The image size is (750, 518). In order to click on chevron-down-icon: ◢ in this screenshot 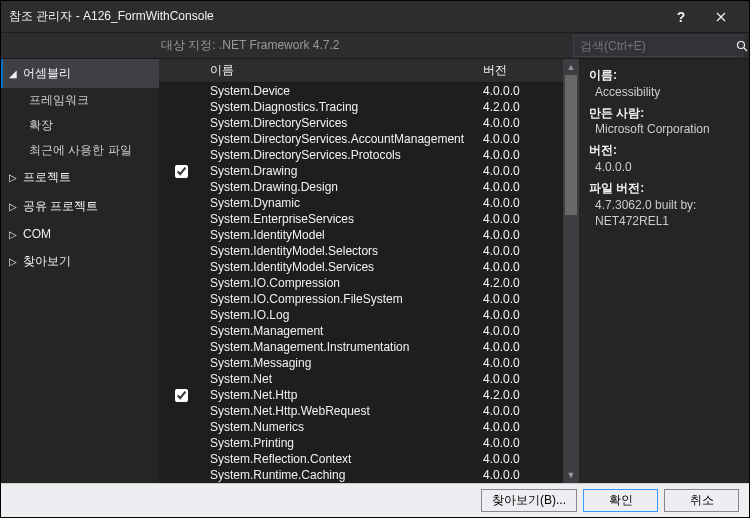, I will do `click(14, 74)`.